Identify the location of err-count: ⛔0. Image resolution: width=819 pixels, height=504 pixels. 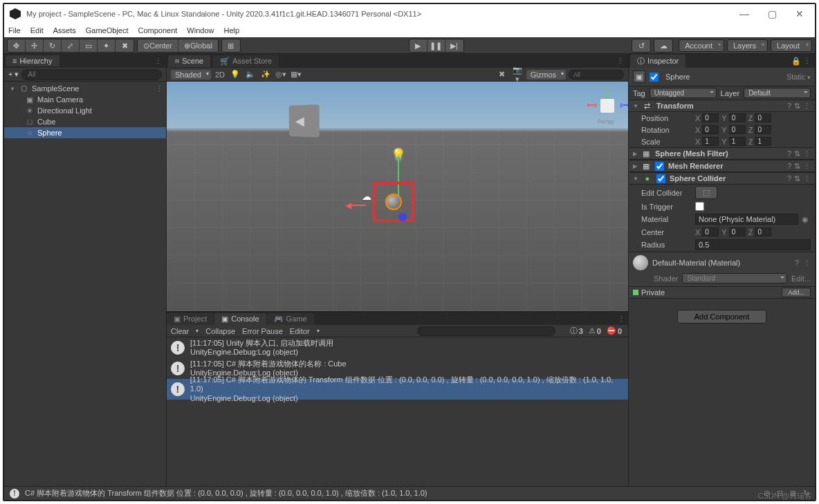
(614, 330).